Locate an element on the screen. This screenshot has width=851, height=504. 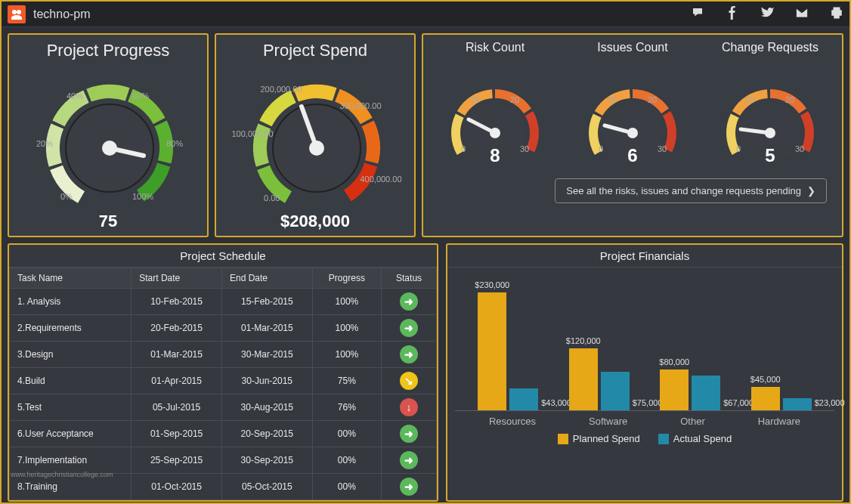
svg-text: 80% is located at coordinates (175, 144).